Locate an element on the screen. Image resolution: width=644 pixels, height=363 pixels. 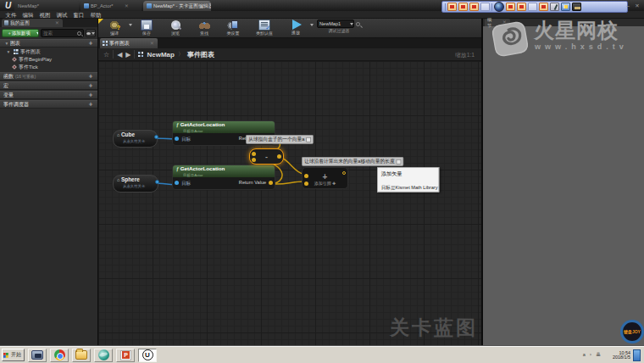
add-dispatcher-button: ＋ is located at coordinates (91, 104).